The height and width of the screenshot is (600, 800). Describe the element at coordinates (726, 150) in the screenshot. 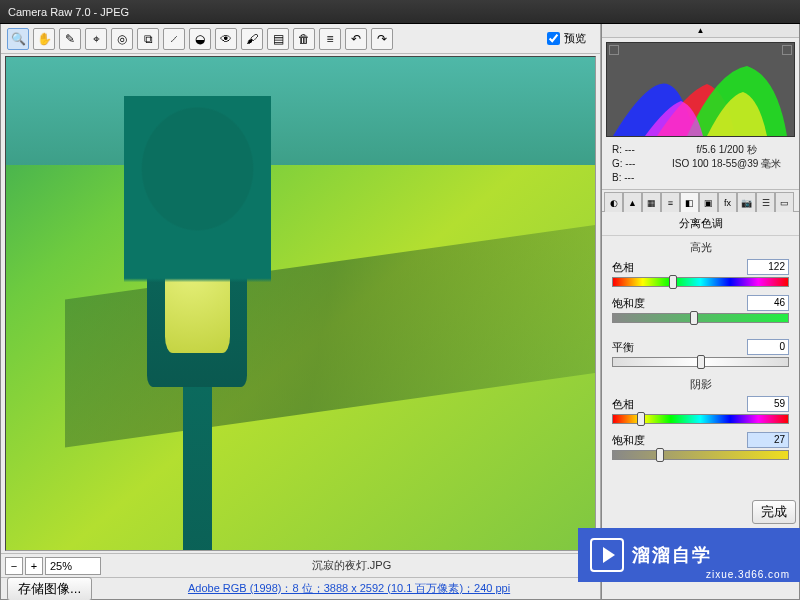

I see `exif-line1: f/5.6 1/200 秒` at that location.